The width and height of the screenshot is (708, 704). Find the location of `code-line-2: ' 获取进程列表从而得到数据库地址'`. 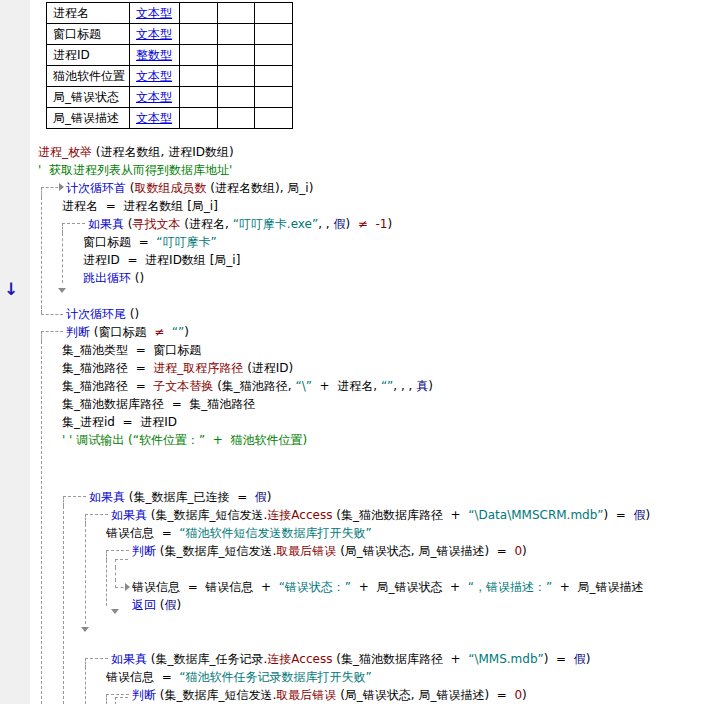

code-line-2: ' 获取进程列表从而得到数据库地址' is located at coordinates (135, 170).